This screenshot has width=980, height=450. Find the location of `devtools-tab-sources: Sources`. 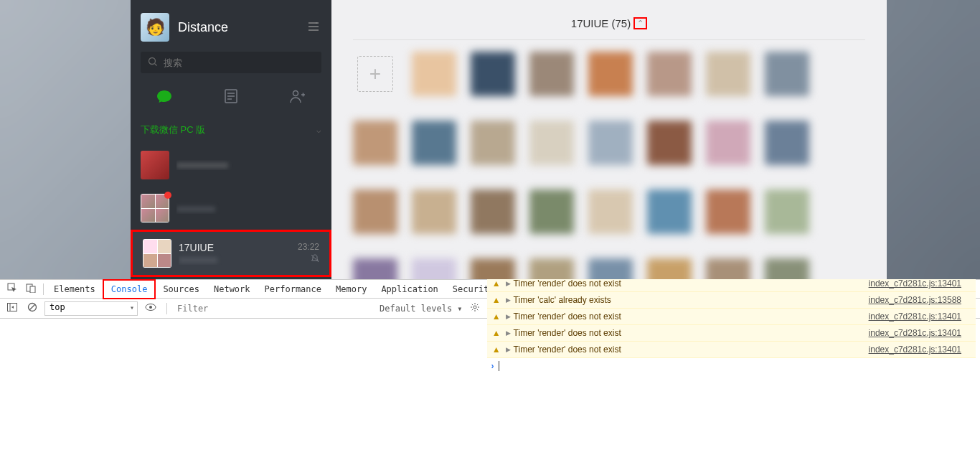

devtools-tab-sources: Sources is located at coordinates (181, 289).